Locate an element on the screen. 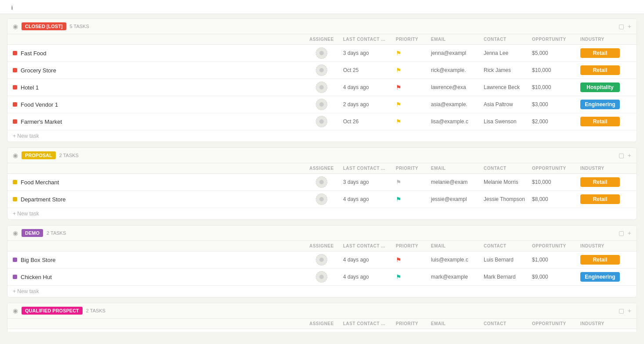  task-name: Food Merchant is located at coordinates (40, 183).